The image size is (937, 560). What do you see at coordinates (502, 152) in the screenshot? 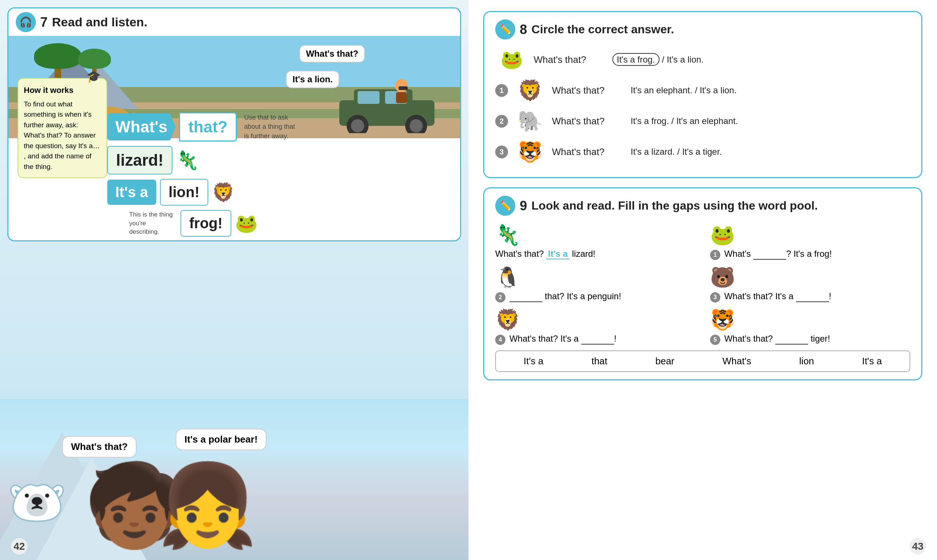
I see `row-num-3: 3` at bounding box center [502, 152].